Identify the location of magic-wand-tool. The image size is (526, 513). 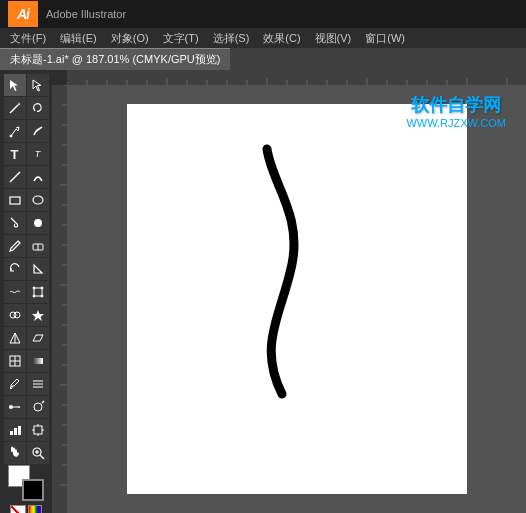
(15, 108).